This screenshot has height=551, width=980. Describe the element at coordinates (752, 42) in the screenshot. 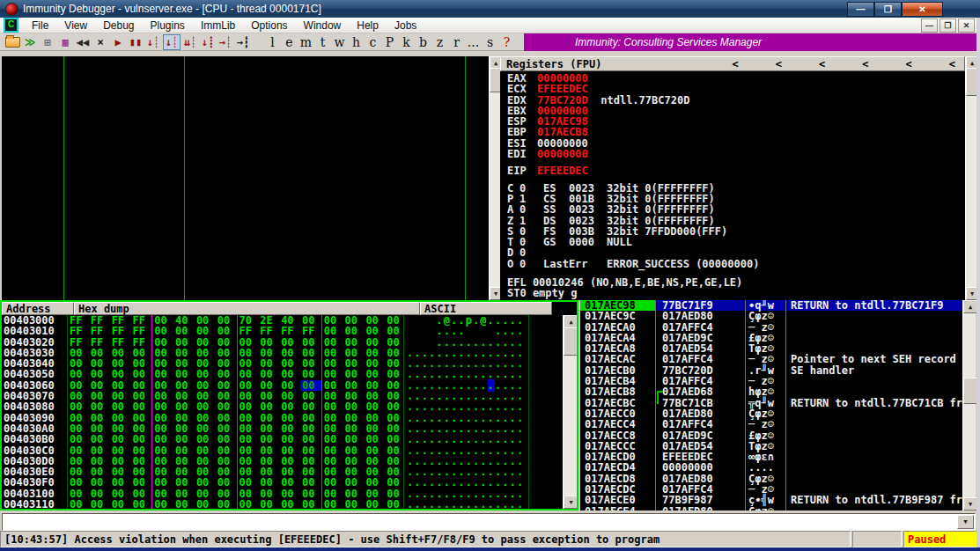

I see `banner: Immunity: Consulting Services Manager` at that location.